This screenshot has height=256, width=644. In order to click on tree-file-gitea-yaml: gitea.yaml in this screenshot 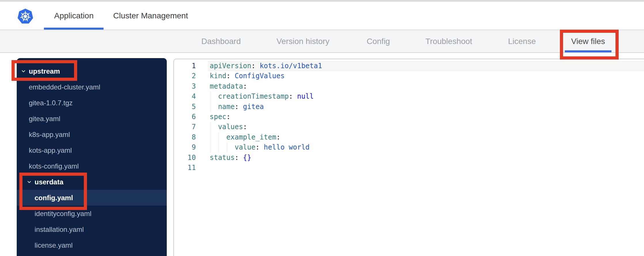, I will do `click(92, 119)`.